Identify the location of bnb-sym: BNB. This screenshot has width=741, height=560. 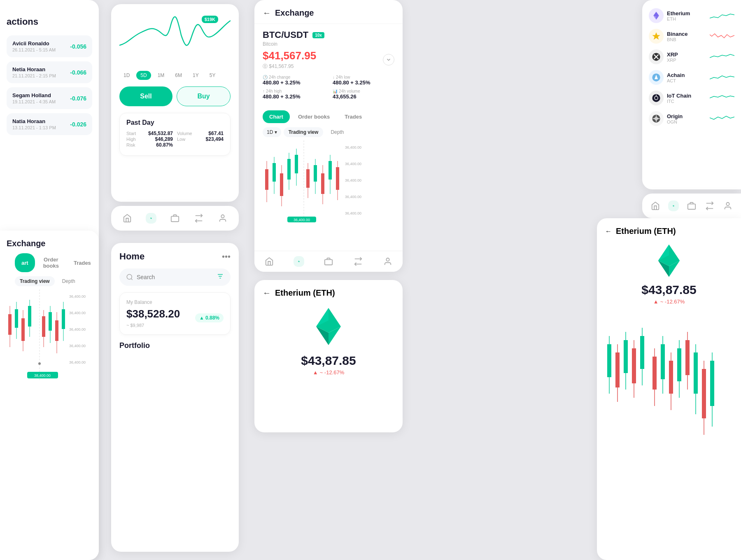
(687, 40).